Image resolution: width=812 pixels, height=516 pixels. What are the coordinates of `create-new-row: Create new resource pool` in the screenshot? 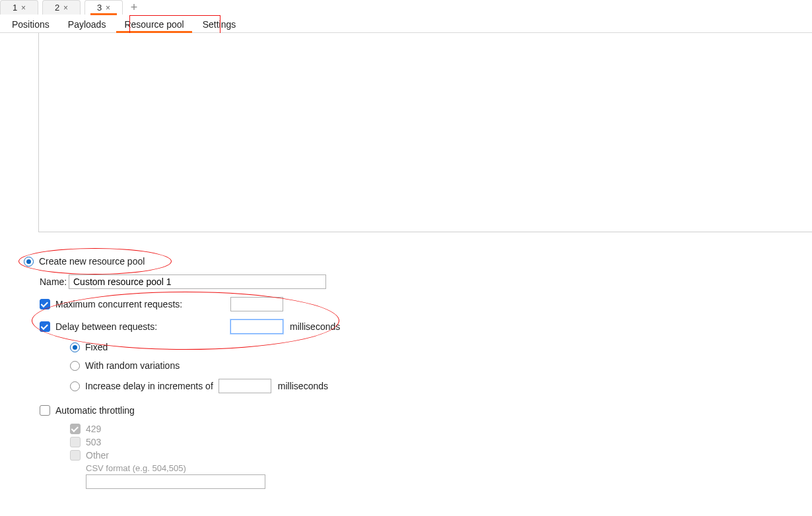 It's located at (321, 261).